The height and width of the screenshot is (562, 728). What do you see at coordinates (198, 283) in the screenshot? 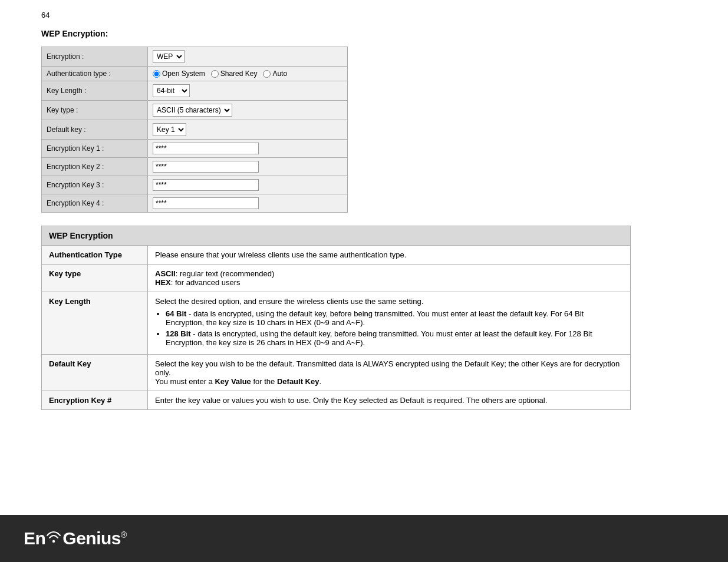
I see `hex-label: HEX: for advanced users` at bounding box center [198, 283].